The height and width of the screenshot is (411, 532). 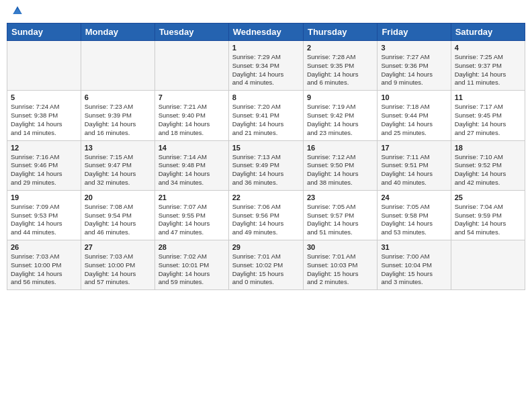 I want to click on weekday-header-thursday: Thursday, so click(x=340, y=32).